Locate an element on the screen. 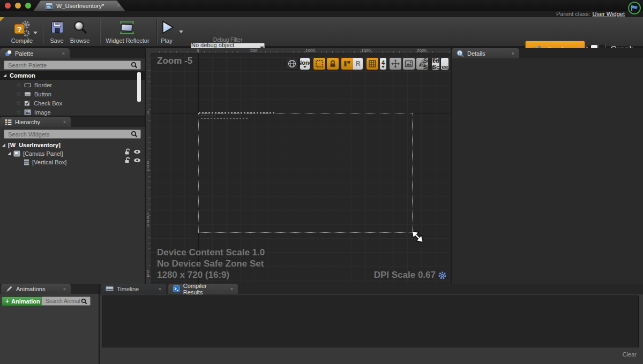 This screenshot has height=364, width=643. grid-snap-size-dropdown: 4 is located at coordinates (383, 64).